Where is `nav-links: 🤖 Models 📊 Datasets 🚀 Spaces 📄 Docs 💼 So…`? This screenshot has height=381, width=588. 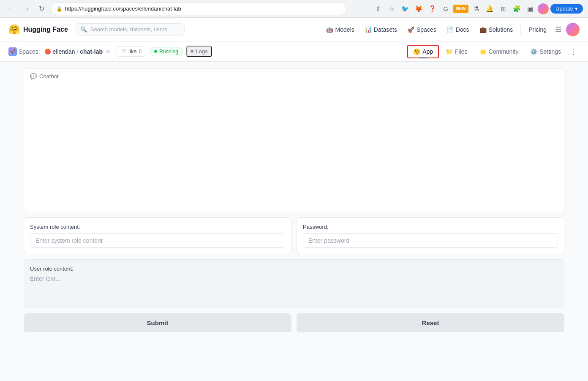
nav-links: 🤖 Models 📊 Datasets 🚀 Spaces 📄 Docs 💼 So… is located at coordinates (451, 30).